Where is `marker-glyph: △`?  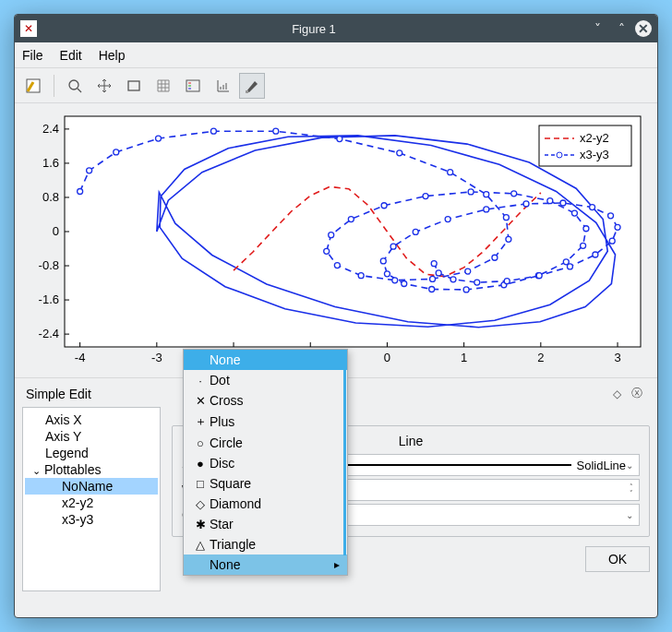 marker-glyph: △ is located at coordinates (200, 544).